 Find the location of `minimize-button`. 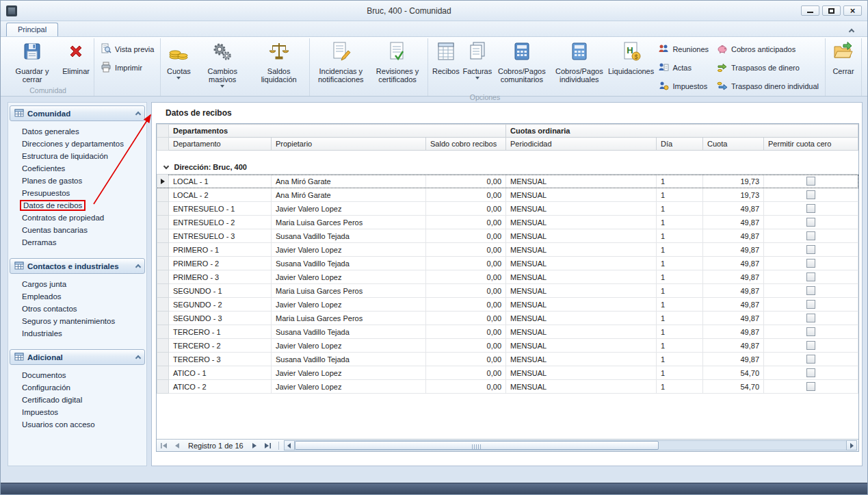

minimize-button is located at coordinates (810, 11).